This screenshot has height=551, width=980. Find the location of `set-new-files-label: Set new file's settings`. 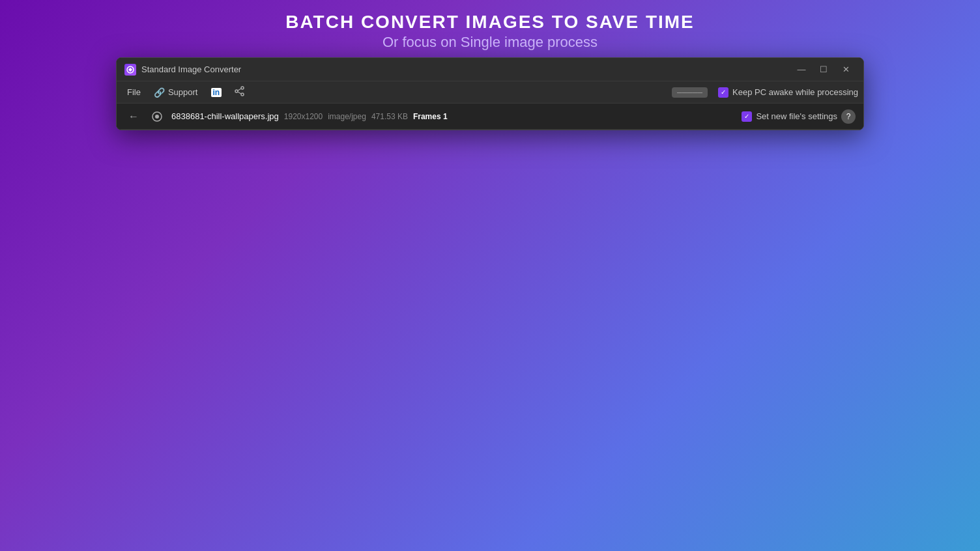

set-new-files-label: Set new file's settings is located at coordinates (796, 116).